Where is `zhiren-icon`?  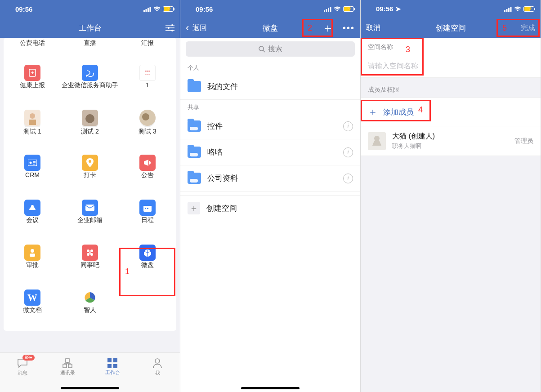 zhiren-icon is located at coordinates (90, 298).